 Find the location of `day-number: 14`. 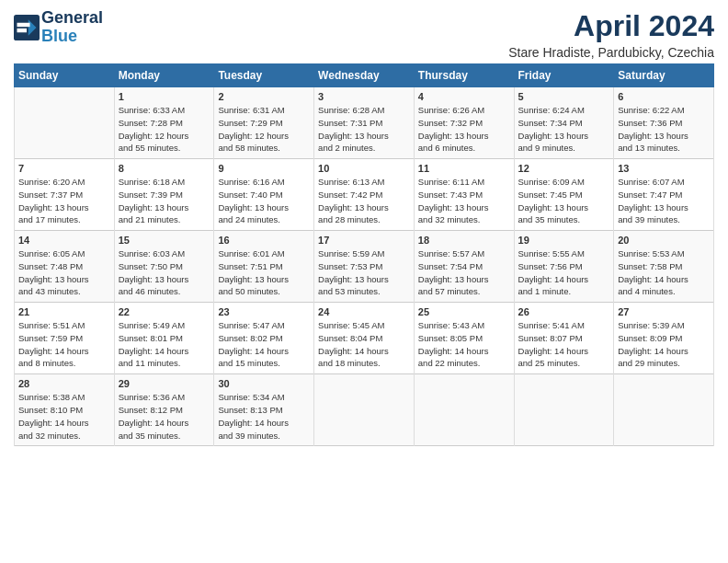

day-number: 14 is located at coordinates (64, 240).